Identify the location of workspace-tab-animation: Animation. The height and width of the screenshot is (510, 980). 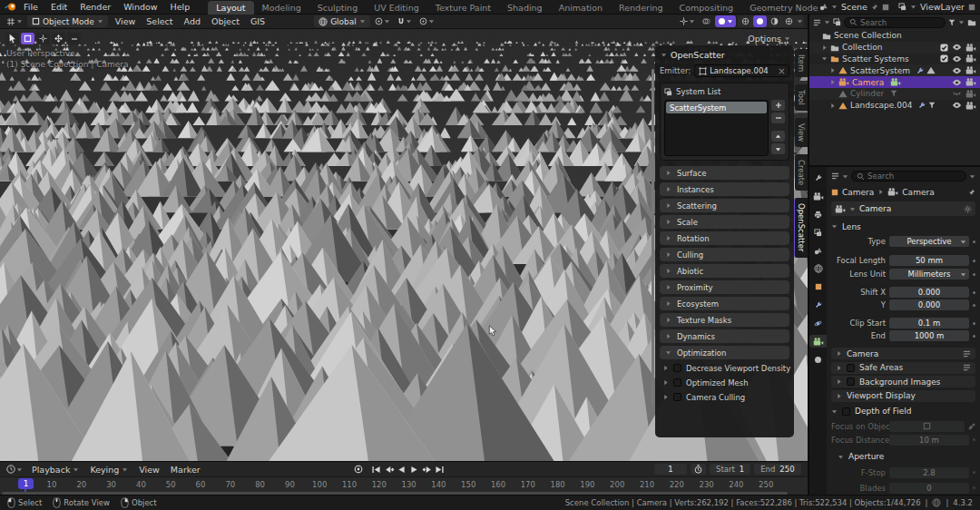
(581, 7).